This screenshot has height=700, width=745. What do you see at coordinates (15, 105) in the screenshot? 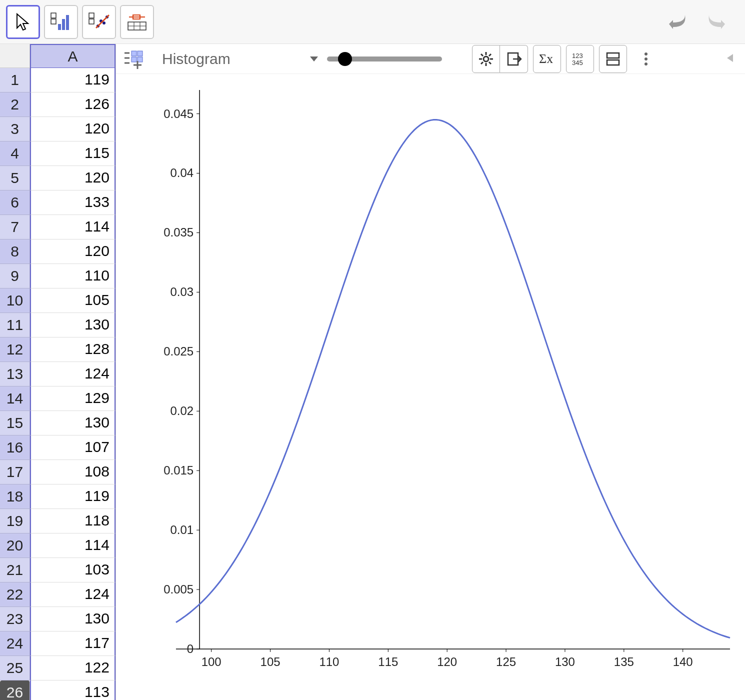
I see `row-number: 2` at bounding box center [15, 105].